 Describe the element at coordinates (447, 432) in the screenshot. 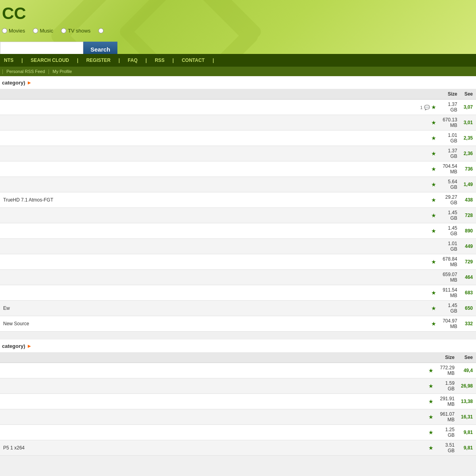

I see `row-size: 1.25 GB` at that location.